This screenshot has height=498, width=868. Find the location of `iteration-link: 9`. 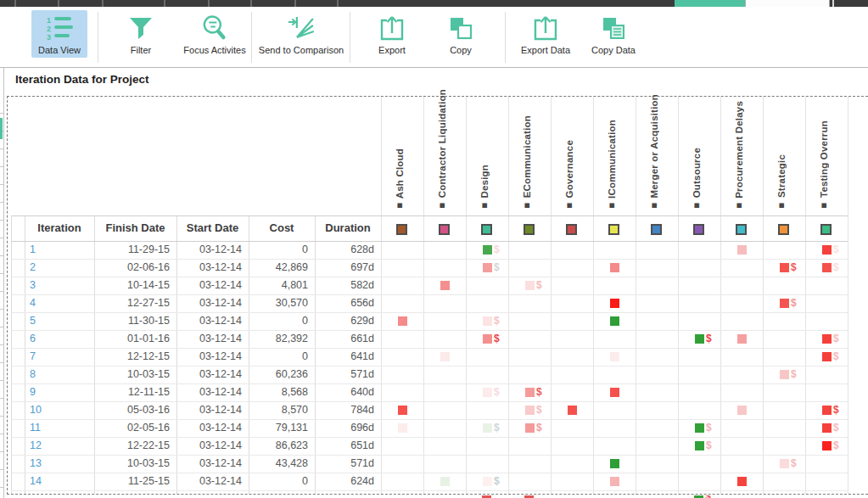

iteration-link: 9 is located at coordinates (59, 392).